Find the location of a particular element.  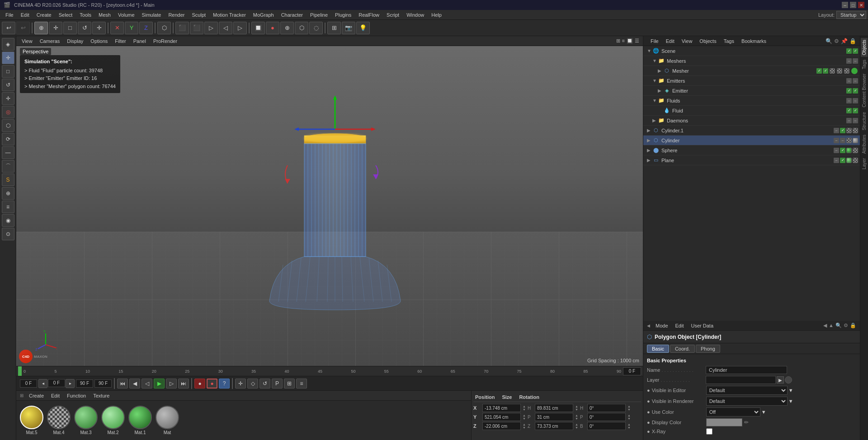

tree-row-fluid: 💧 Fluid ✓ ✓ is located at coordinates (751, 111).